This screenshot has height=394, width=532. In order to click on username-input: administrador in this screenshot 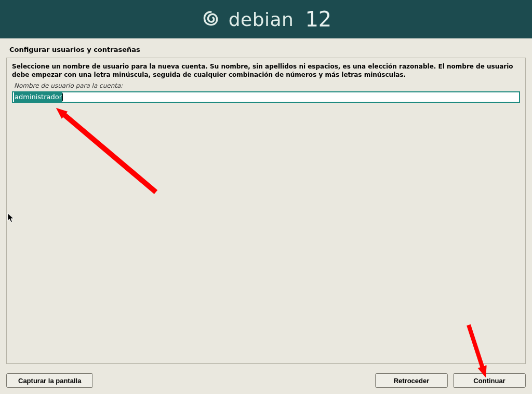, I will do `click(266, 97)`.